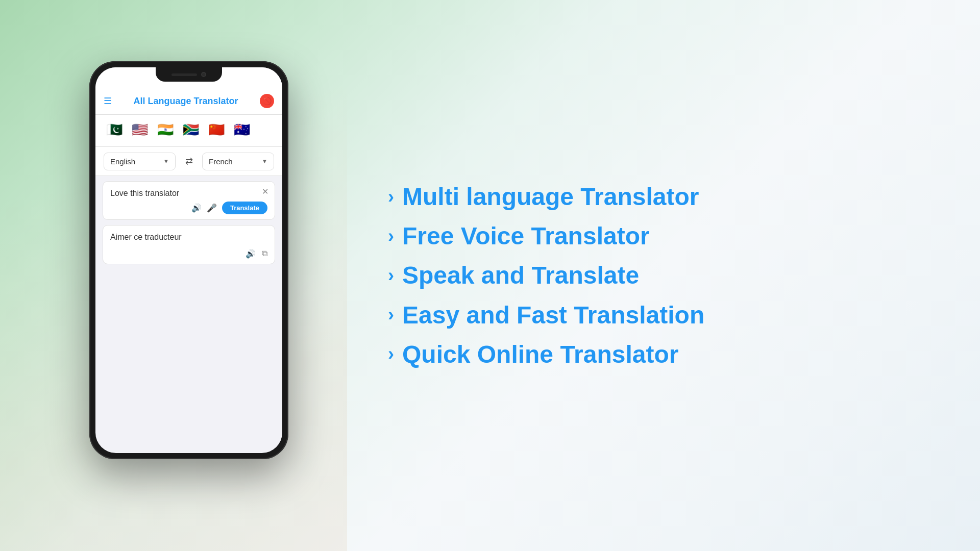 This screenshot has height=551, width=980. Describe the element at coordinates (264, 254) in the screenshot. I see `copy-icon: ⧉` at that location.